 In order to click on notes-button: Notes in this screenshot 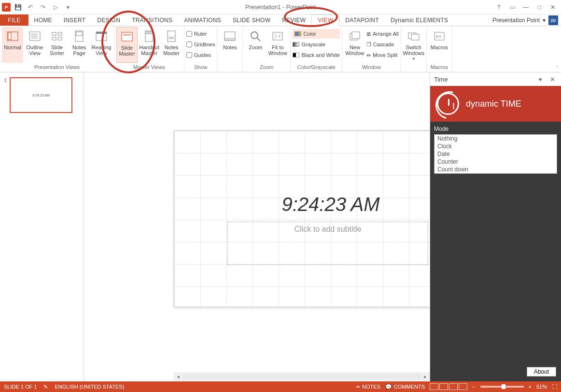, I will do `click(230, 45)`.